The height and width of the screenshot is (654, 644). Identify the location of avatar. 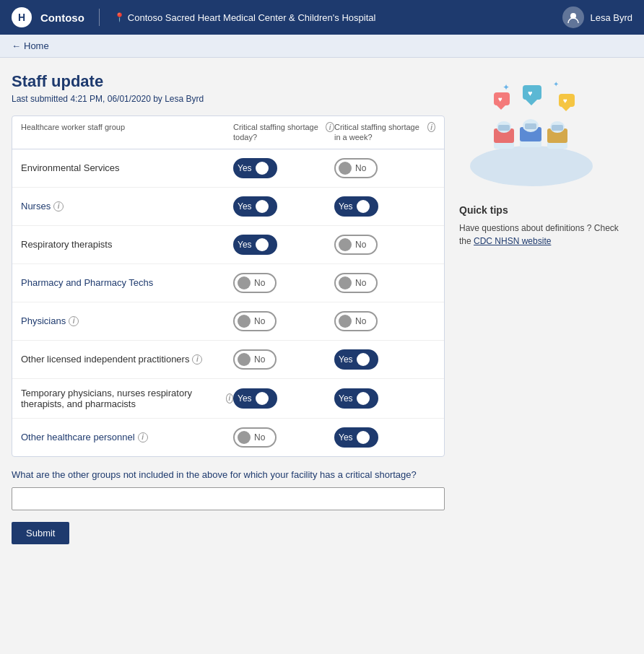
(573, 17).